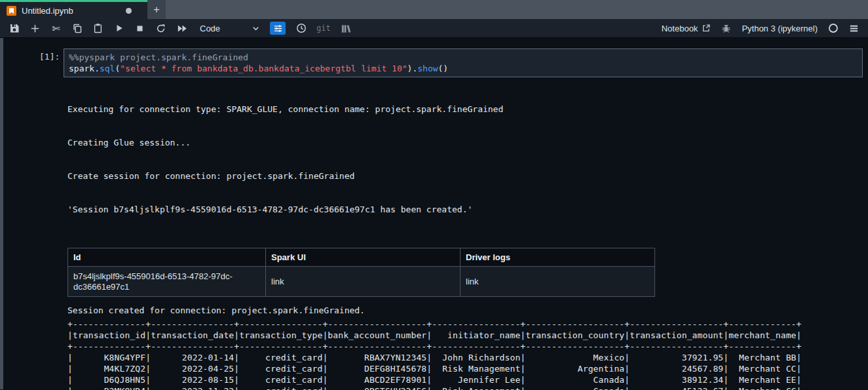 The width and height of the screenshot is (868, 390). What do you see at coordinates (35, 29) in the screenshot?
I see `insert-cell-button` at bounding box center [35, 29].